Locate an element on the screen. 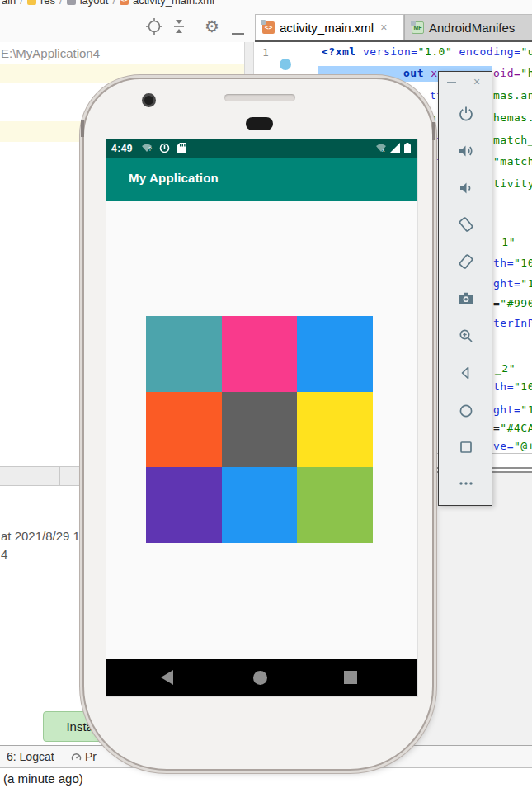 Image resolution: width=532 pixels, height=788 pixels. code-fragment: match_ is located at coordinates (513, 140).